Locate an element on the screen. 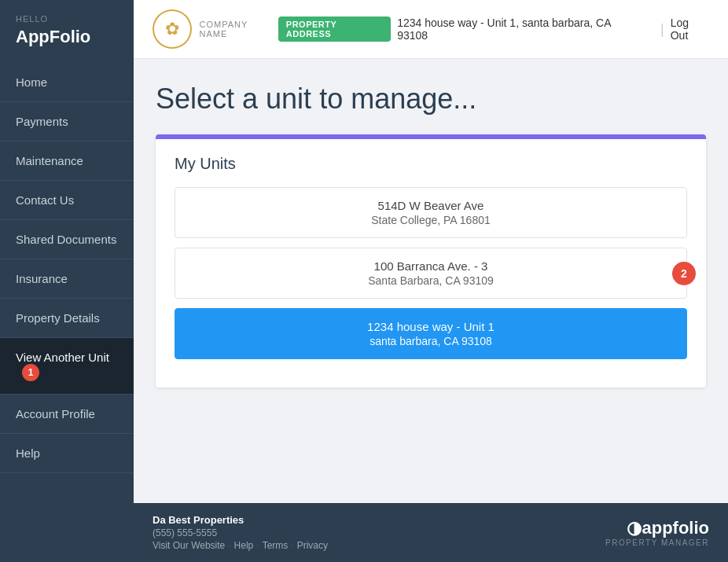  footer-terms: Terms is located at coordinates (275, 545).